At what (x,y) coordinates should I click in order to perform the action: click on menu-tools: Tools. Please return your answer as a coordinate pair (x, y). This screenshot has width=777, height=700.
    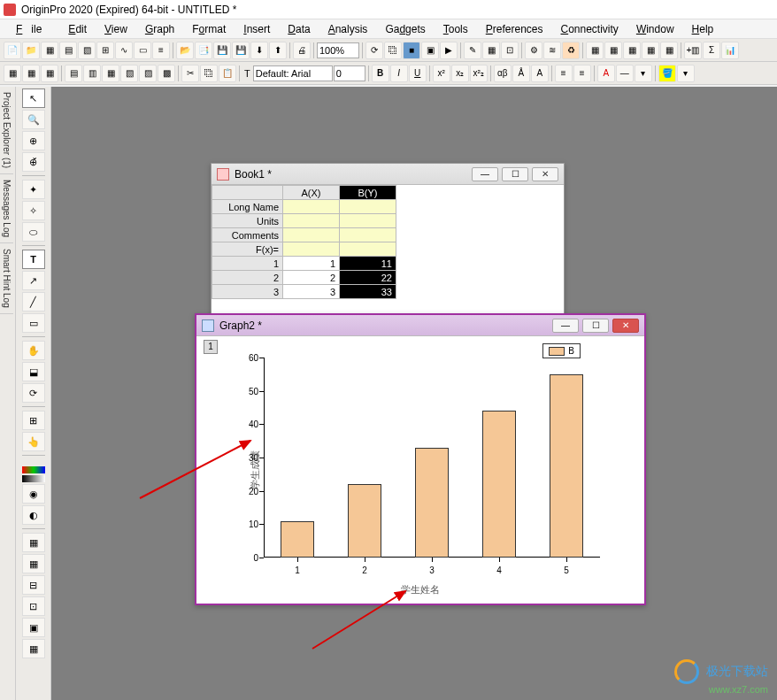
    Looking at the image, I should click on (456, 29).